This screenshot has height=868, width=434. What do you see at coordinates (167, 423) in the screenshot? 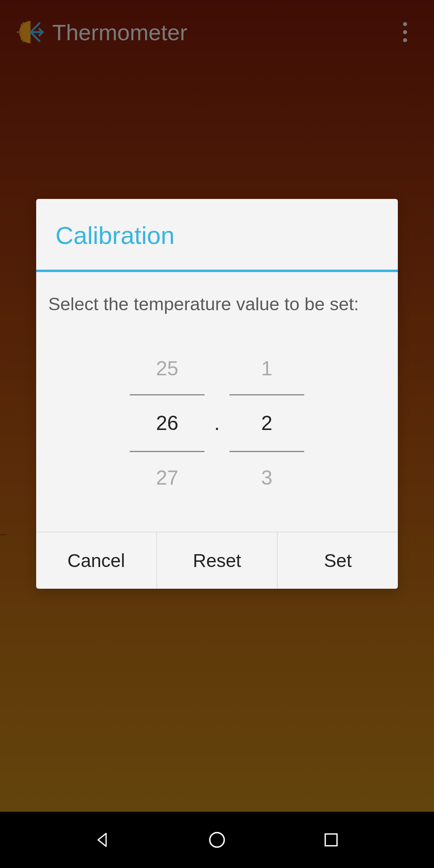
I see `picker-selected-value: 26` at bounding box center [167, 423].